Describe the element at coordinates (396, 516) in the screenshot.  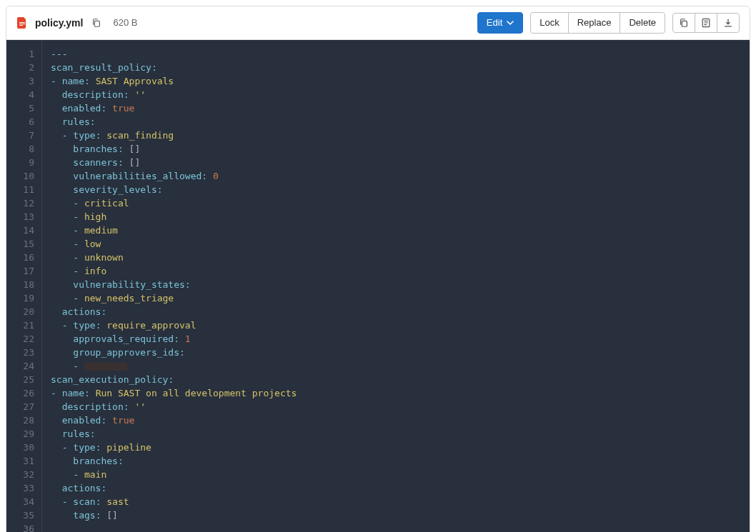
I see `code-line: tags: []` at that location.